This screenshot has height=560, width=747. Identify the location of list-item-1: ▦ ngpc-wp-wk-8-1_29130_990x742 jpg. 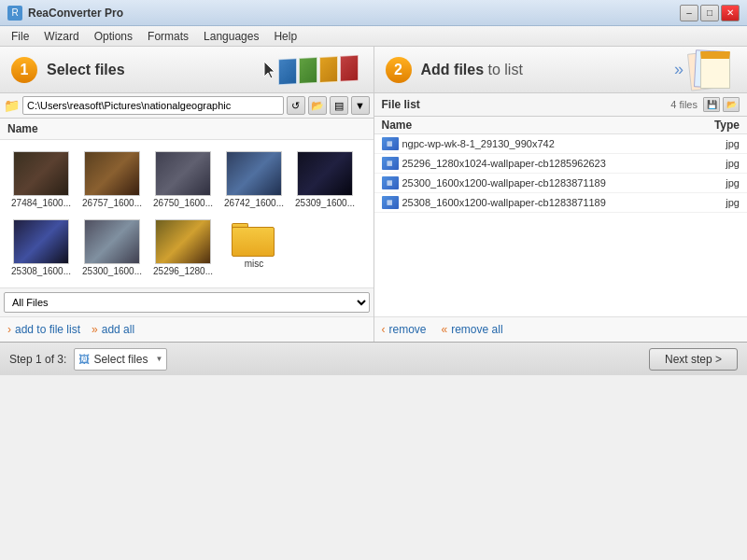
(561, 144).